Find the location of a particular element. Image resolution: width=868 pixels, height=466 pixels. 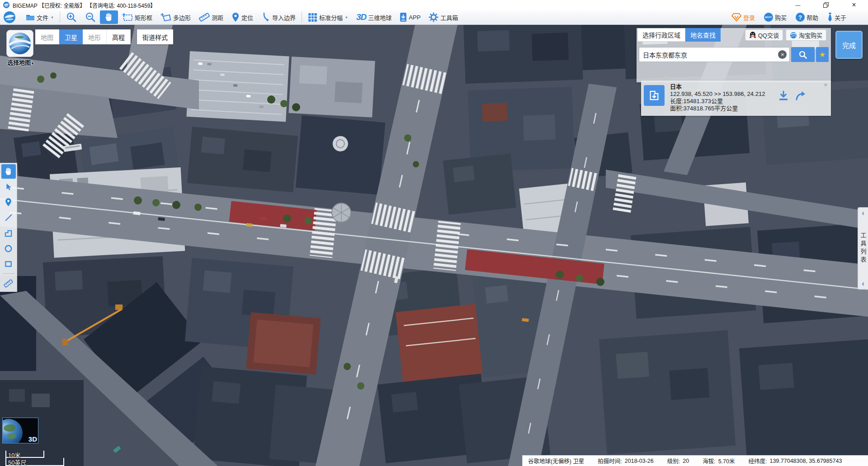

app-download-label: APP is located at coordinates (415, 17).